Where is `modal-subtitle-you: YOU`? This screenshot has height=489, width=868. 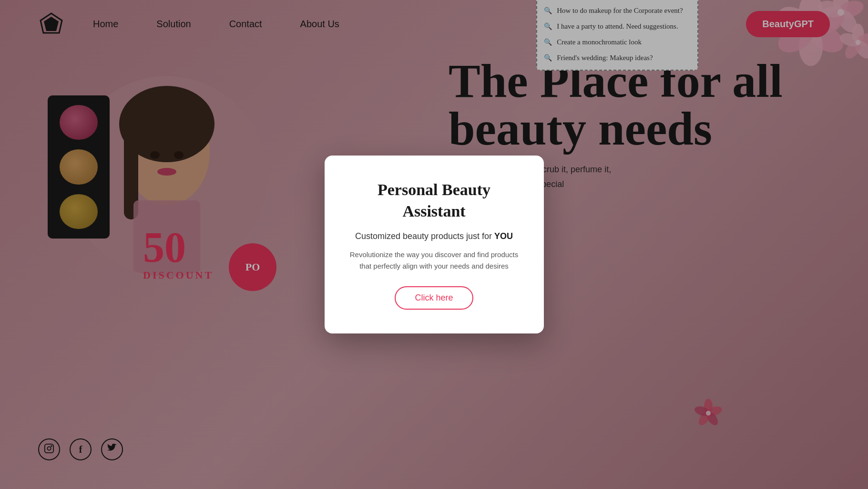
modal-subtitle-you: YOU is located at coordinates (503, 236).